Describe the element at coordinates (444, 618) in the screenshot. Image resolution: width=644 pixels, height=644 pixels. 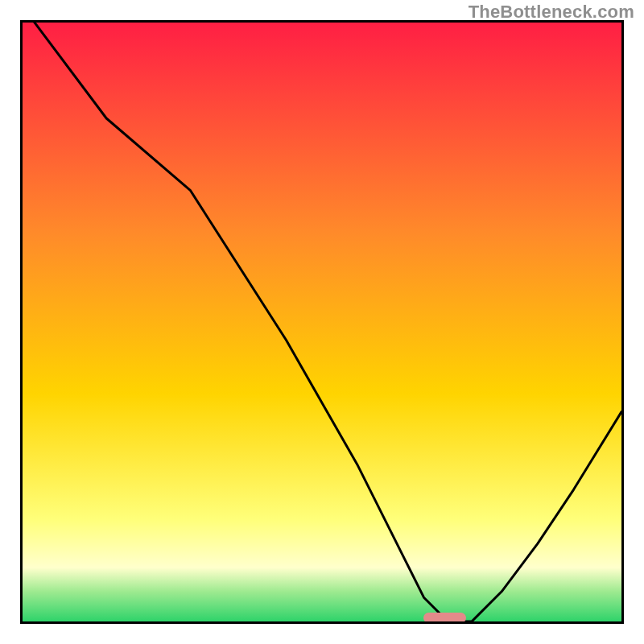
I see `optimal-marker` at that location.